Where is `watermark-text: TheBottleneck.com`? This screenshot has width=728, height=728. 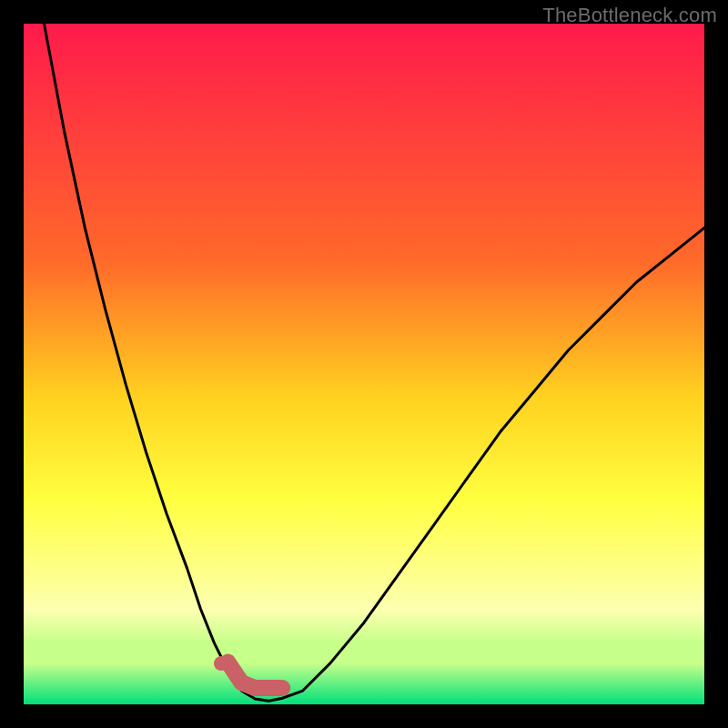
watermark-text: TheBottleneck.com is located at coordinates (630, 15).